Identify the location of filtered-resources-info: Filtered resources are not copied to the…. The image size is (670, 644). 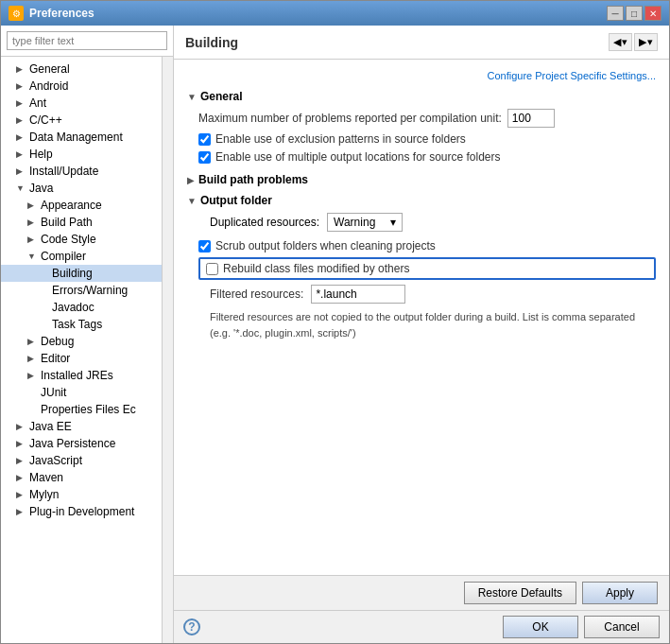
(427, 325).